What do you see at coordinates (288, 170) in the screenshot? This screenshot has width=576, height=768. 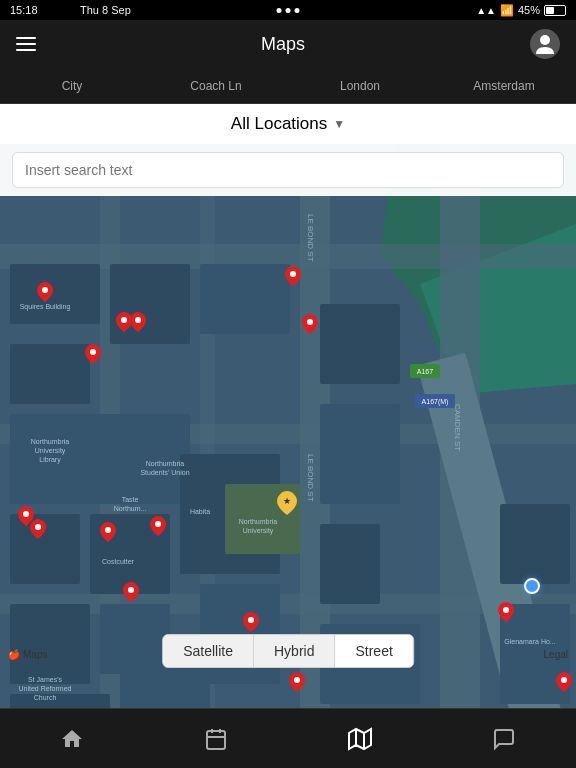 I see `search-input` at bounding box center [288, 170].